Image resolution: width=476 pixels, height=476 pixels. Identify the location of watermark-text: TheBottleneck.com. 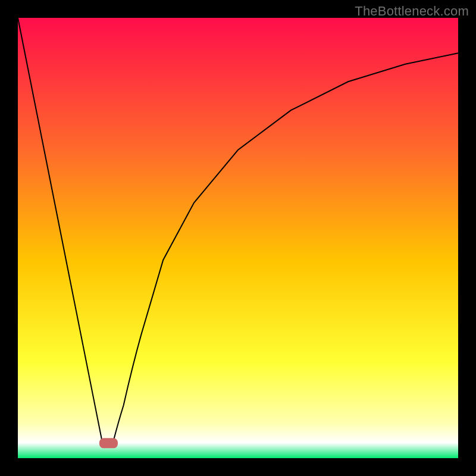
(412, 11).